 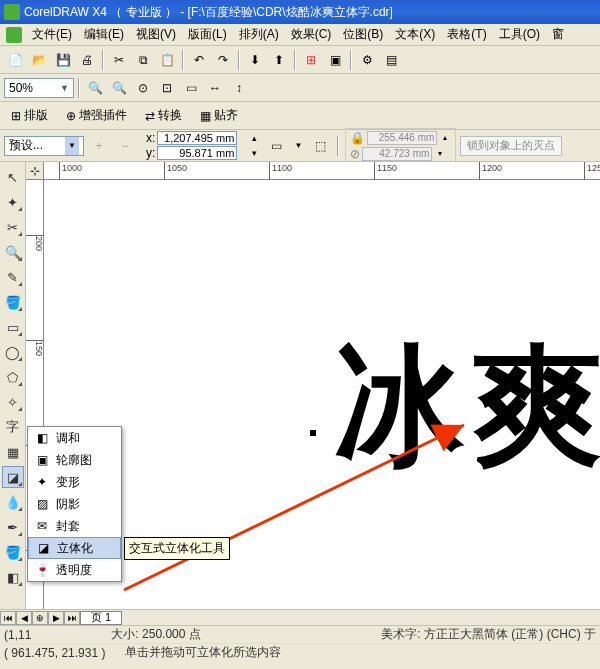 I want to click on ruler-horizontal: 1000 1050 1100 1150 1200 1250, so click(x=322, y=171).